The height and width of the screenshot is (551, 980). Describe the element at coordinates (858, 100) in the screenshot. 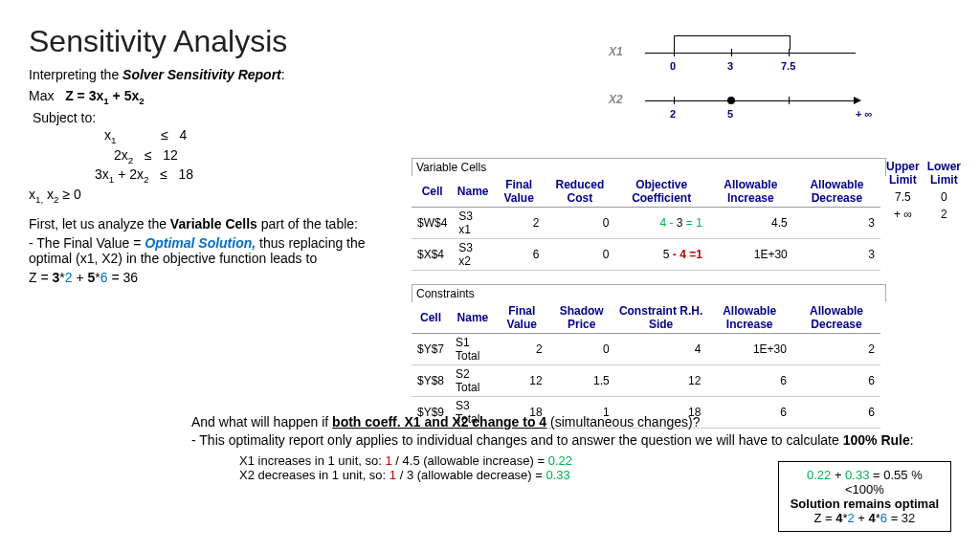

I see `arrow-icon` at that location.